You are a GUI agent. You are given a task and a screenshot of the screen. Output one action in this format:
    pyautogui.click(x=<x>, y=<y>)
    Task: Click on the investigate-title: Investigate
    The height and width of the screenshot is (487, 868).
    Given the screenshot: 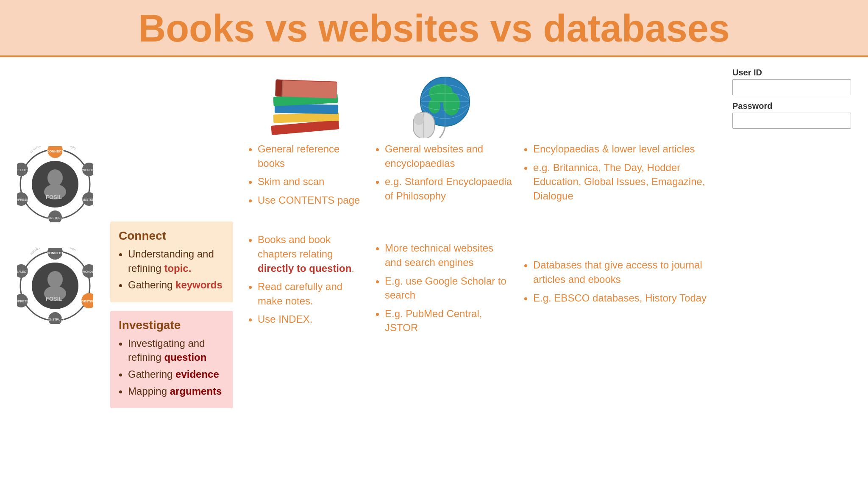 What is the action you would take?
    pyautogui.click(x=172, y=325)
    